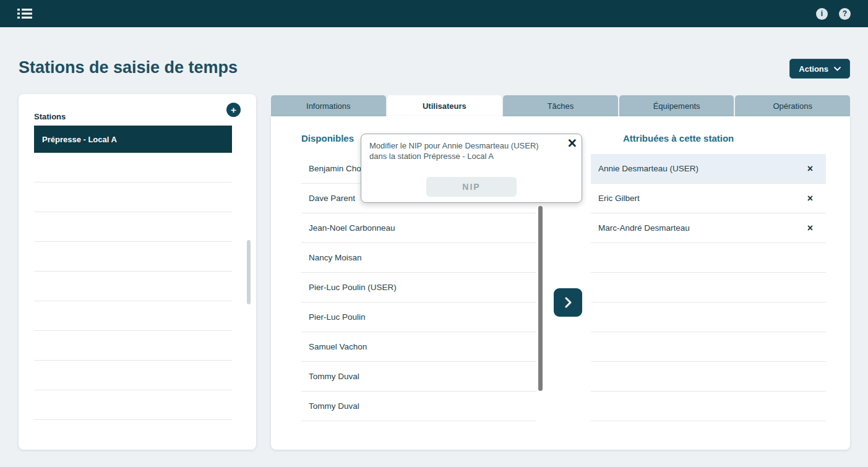 This screenshot has width=868, height=467. Describe the element at coordinates (49, 116) in the screenshot. I see `stations-title: Stations` at that location.